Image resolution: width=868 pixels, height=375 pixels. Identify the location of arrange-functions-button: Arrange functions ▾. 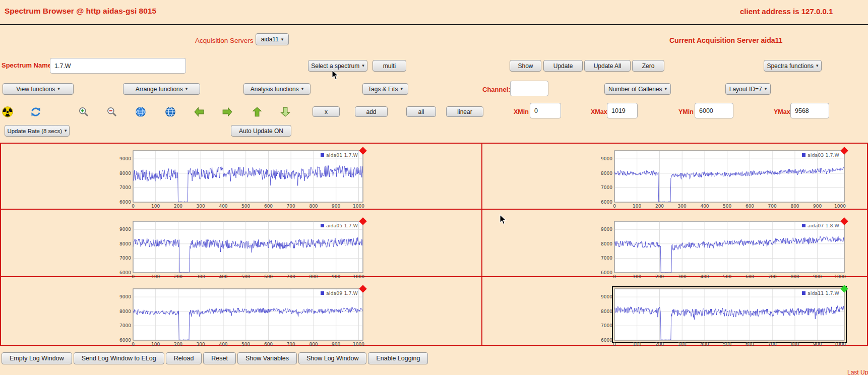
(161, 89).